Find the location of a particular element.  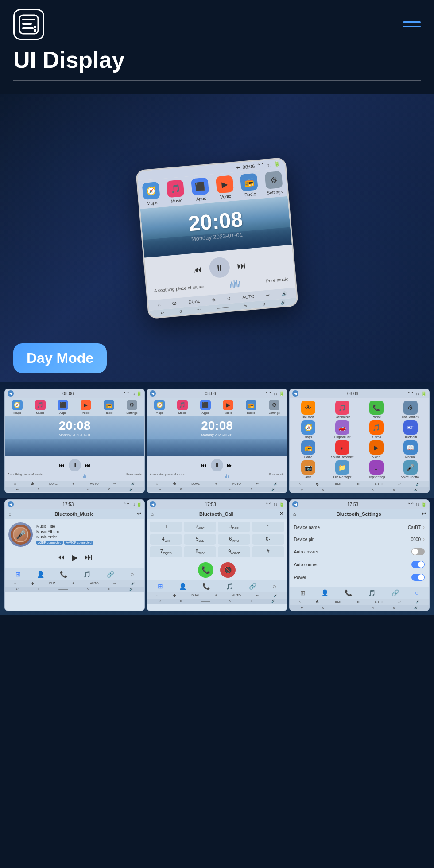

bt-music-home-icon: ⌂ is located at coordinates (10, 514).